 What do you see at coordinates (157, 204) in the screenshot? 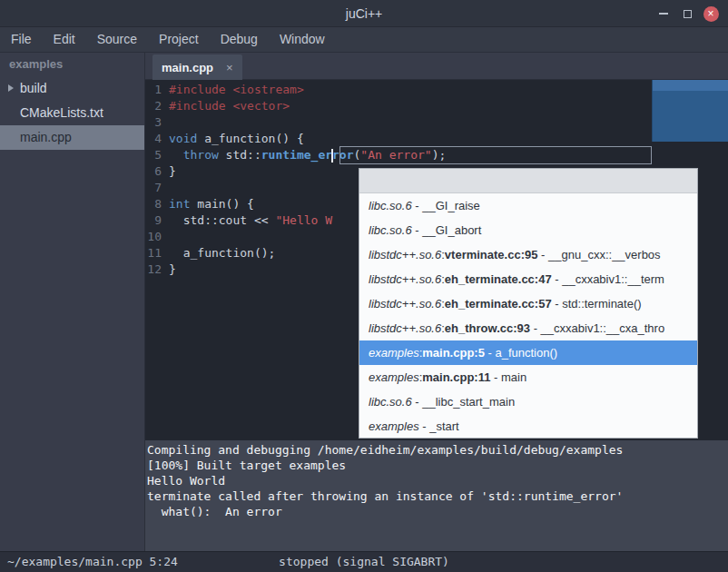
I see `line-number: 8` at bounding box center [157, 204].